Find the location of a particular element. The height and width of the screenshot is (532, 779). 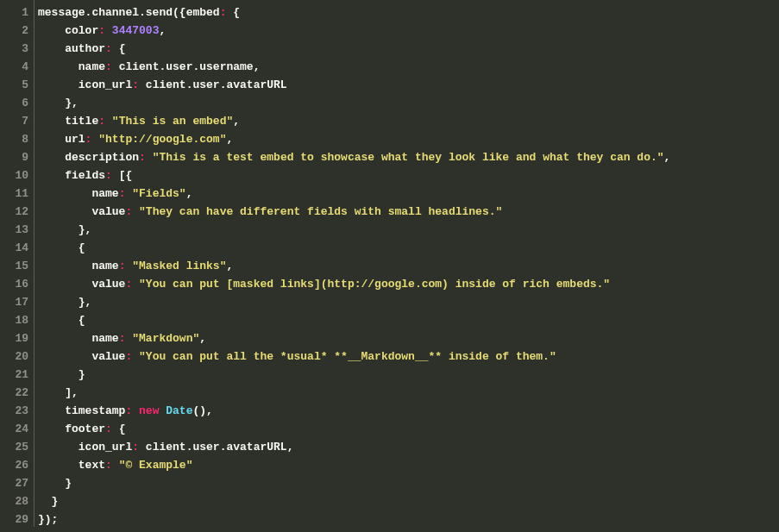

line-number: 16 is located at coordinates (14, 285).